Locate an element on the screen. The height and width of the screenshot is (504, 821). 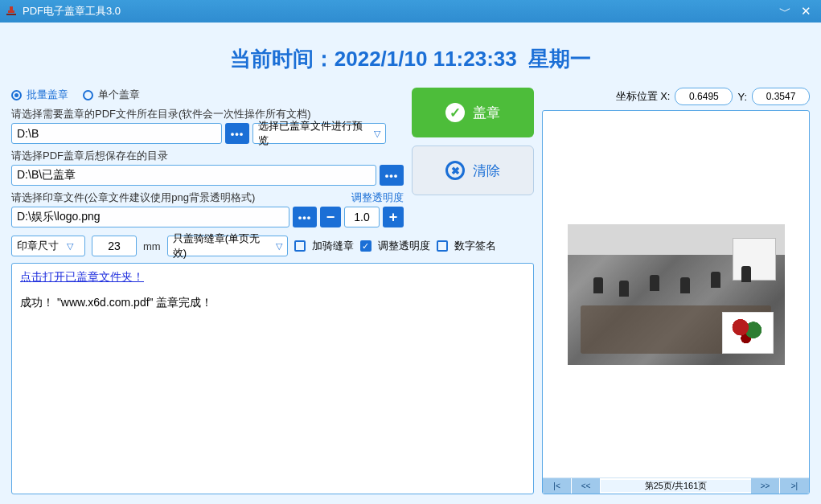
cb-ride-seal-label: 加骑缝章 is located at coordinates (333, 246).